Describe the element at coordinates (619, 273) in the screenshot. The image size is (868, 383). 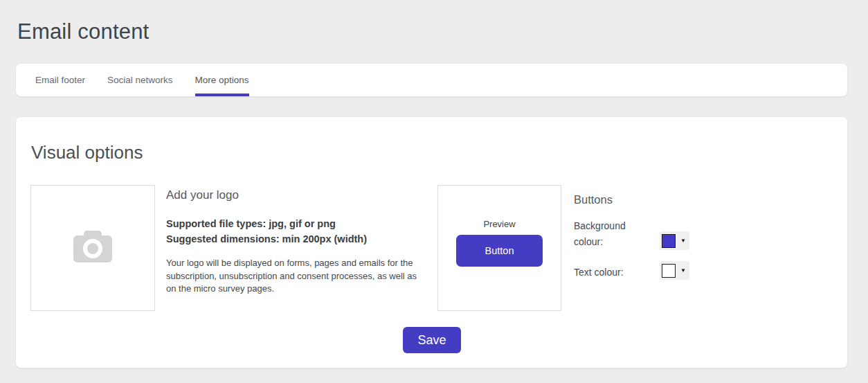
I see `text-colour-label: Text colour:` at that location.